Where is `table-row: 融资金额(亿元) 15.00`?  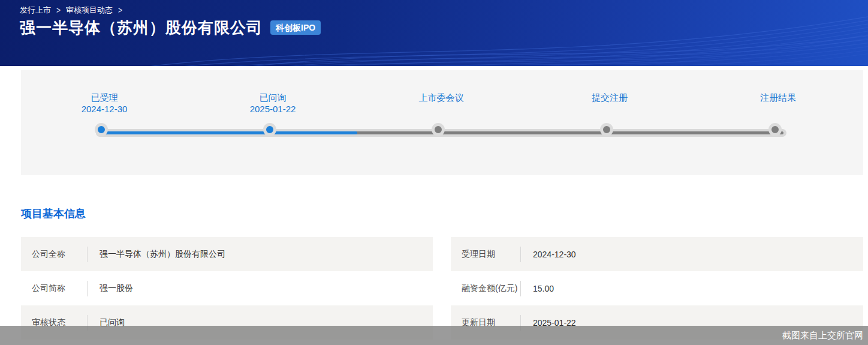
table-row: 融资金额(亿元) 15.00 is located at coordinates (657, 288).